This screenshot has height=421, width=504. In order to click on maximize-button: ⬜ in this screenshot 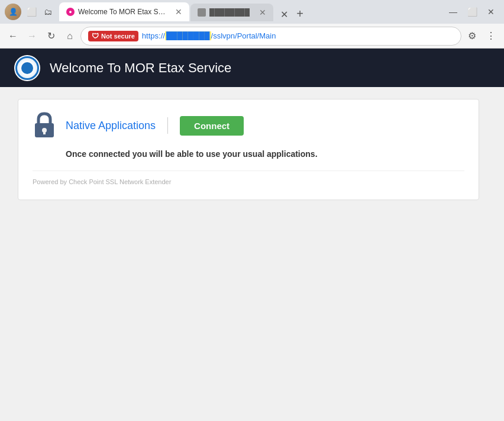, I will do `click(472, 12)`.